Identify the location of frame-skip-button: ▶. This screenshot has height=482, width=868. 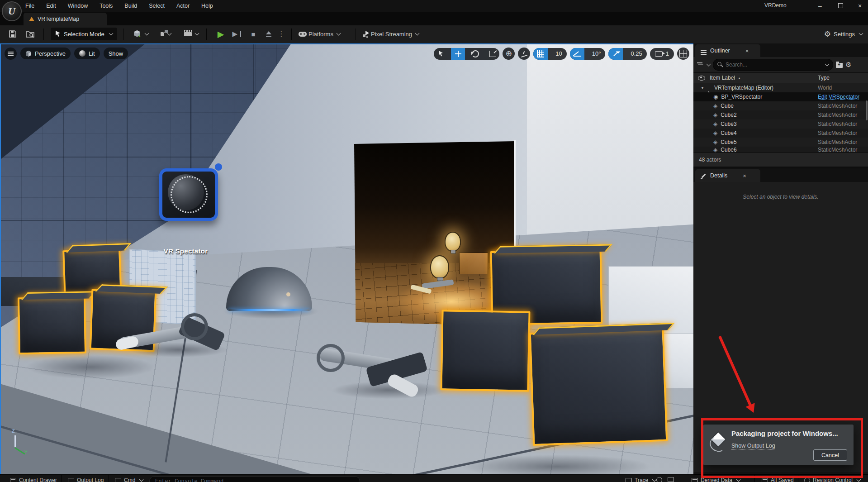
(237, 34).